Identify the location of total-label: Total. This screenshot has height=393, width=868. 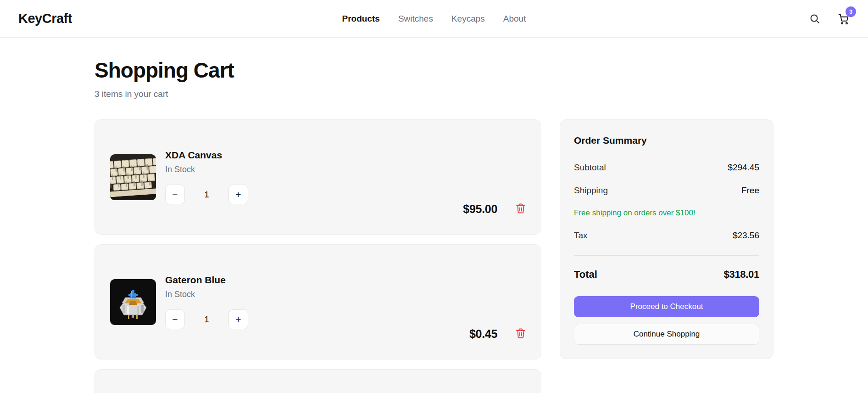
(585, 275).